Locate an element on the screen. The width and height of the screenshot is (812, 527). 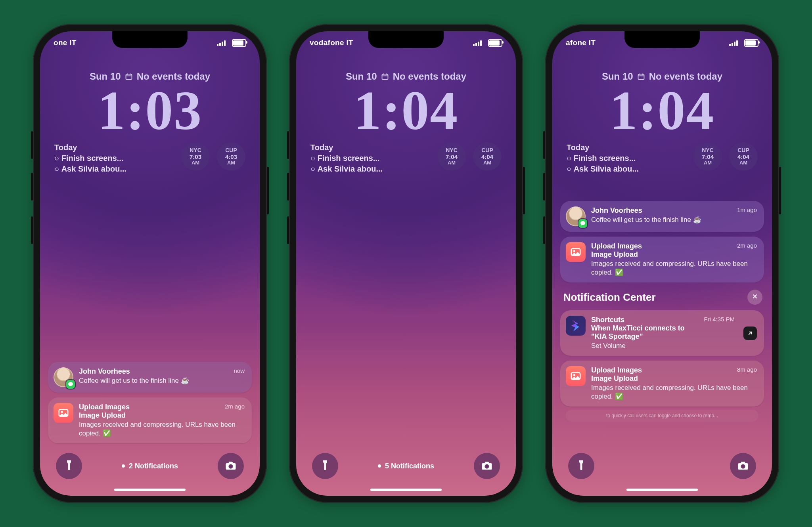
notification-stack: John VoorheesnowCoffee will get us to th… is located at coordinates (150, 403).